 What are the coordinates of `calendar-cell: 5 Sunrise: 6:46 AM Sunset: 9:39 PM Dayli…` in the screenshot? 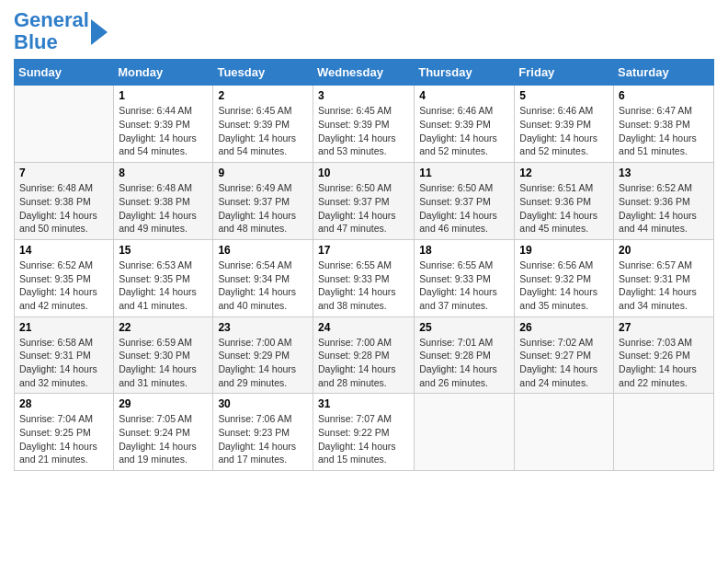 It's located at (564, 124).